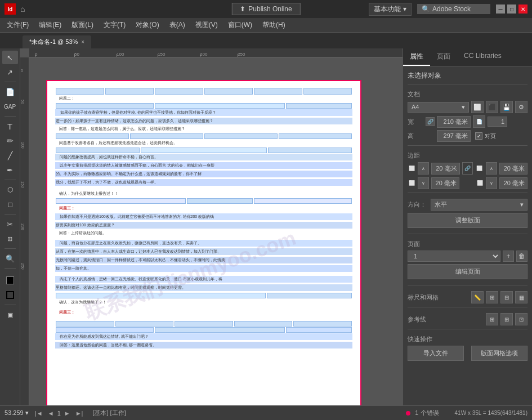 This screenshot has height=420, width=532. I want to click on menu-layout: 版面(L), so click(82, 25).